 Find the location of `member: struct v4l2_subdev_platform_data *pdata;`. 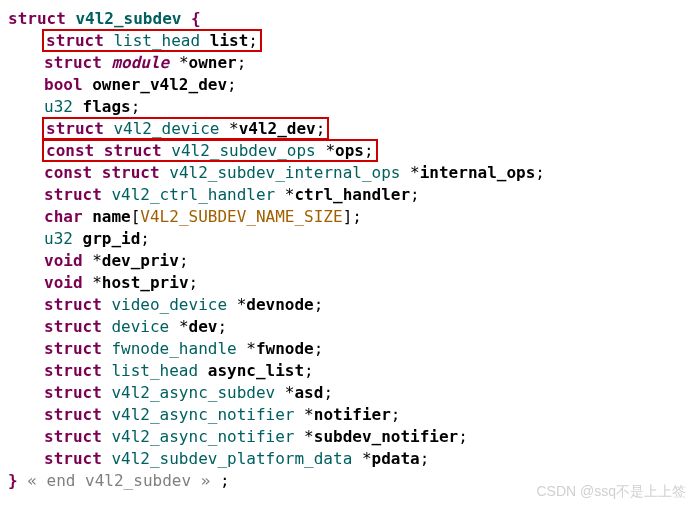

member: struct v4l2_subdev_platform_data *pdata; is located at coordinates (236, 458).